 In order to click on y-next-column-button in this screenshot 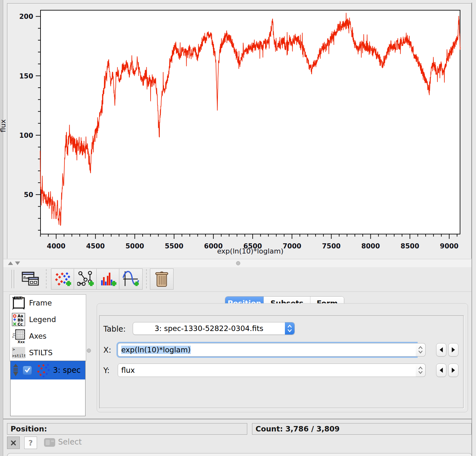, I will do `click(453, 370)`.